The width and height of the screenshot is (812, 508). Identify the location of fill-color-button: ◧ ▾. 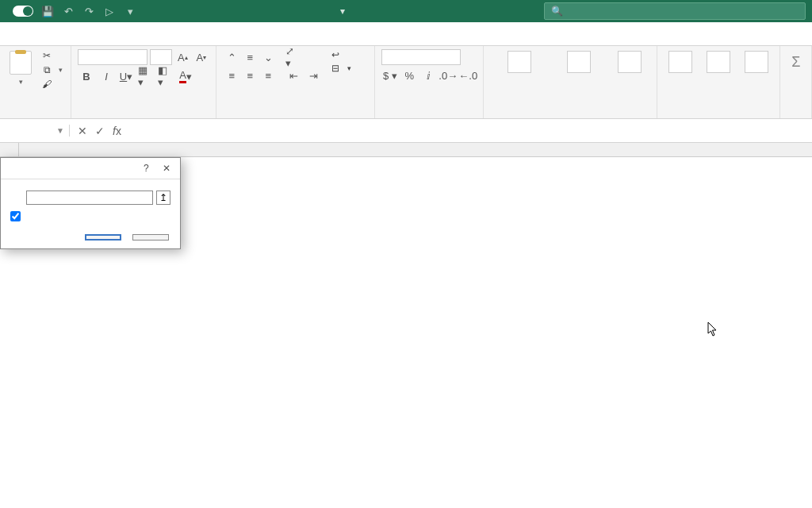
(166, 76).